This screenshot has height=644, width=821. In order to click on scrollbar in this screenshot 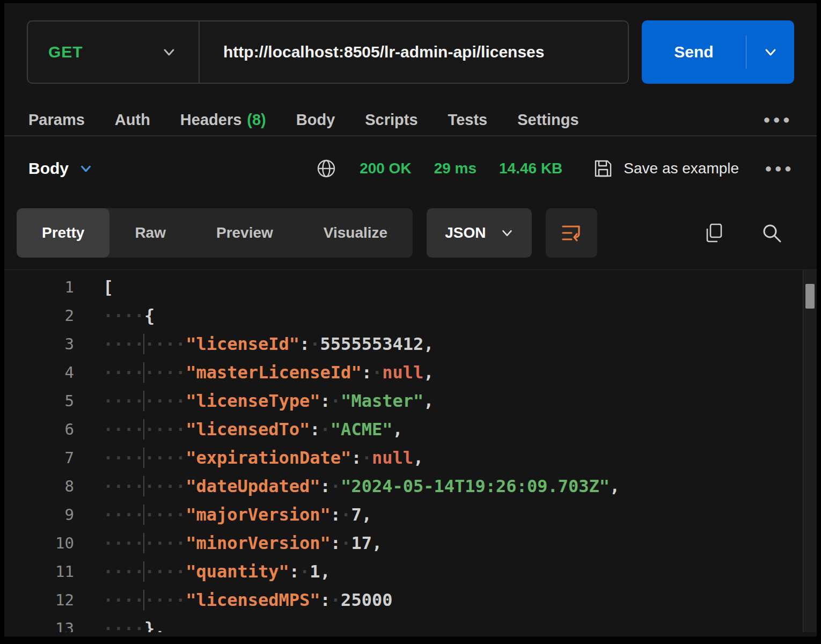, I will do `click(810, 451)`.